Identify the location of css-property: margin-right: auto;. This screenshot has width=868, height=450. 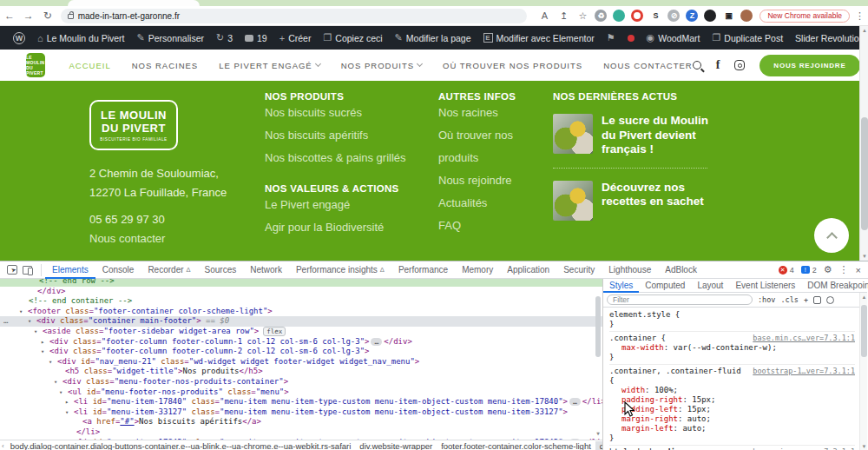
(733, 419).